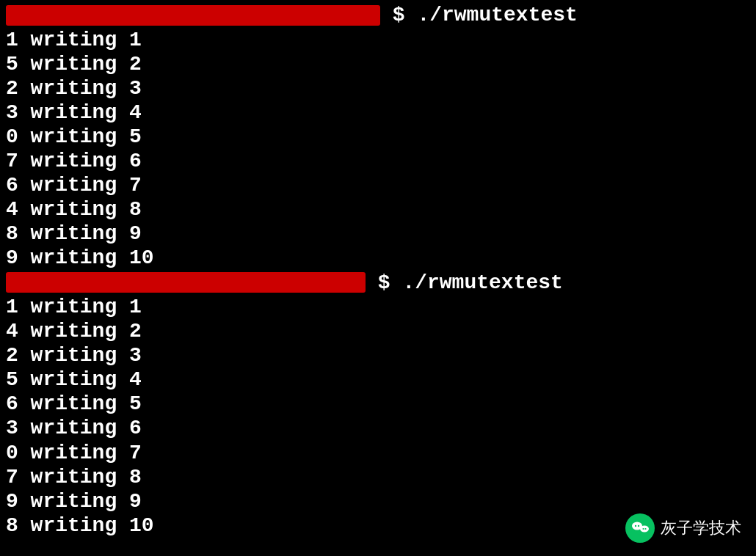 Image resolution: width=756 pixels, height=556 pixels. Describe the element at coordinates (378, 332) in the screenshot. I see `output-line: 4 writing 2` at that location.